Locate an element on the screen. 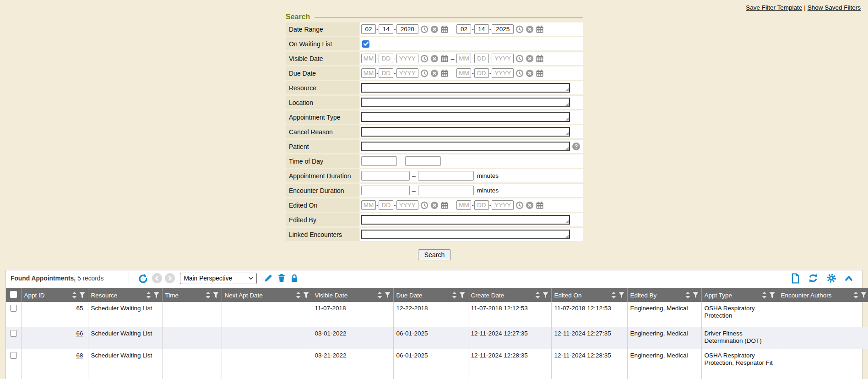 The width and height of the screenshot is (868, 379). search-button: Search is located at coordinates (434, 255).